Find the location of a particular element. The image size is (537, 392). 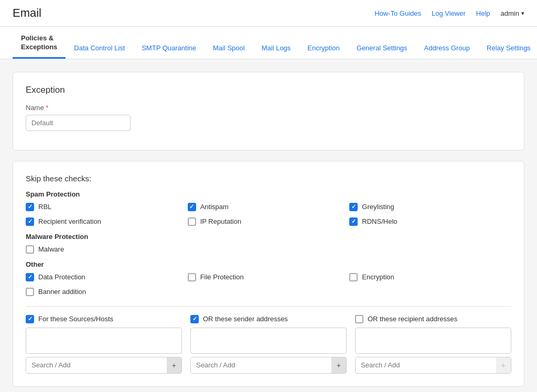

tab-address-group: Address Group is located at coordinates (447, 48).